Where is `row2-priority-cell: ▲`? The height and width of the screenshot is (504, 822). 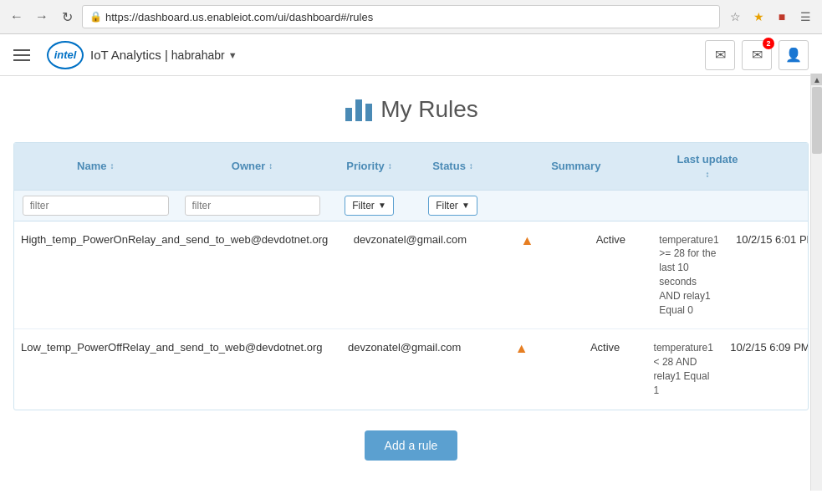
row2-priority-cell: ▲ is located at coordinates (522, 349).